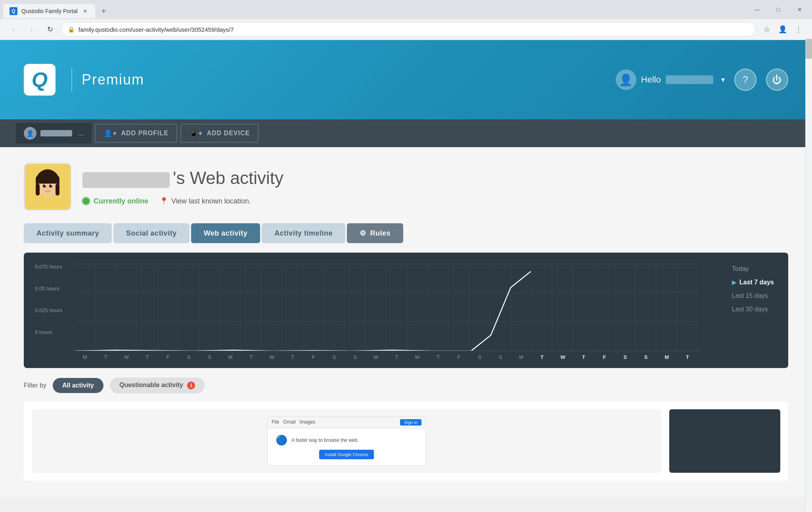 This screenshot has height=512, width=812. What do you see at coordinates (71, 29) in the screenshot?
I see `ssl-icon: 🔒` at bounding box center [71, 29].